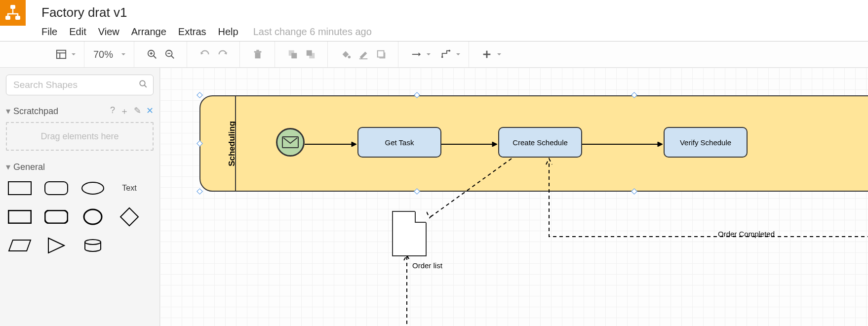  I want to click on to-back-button, so click(311, 54).